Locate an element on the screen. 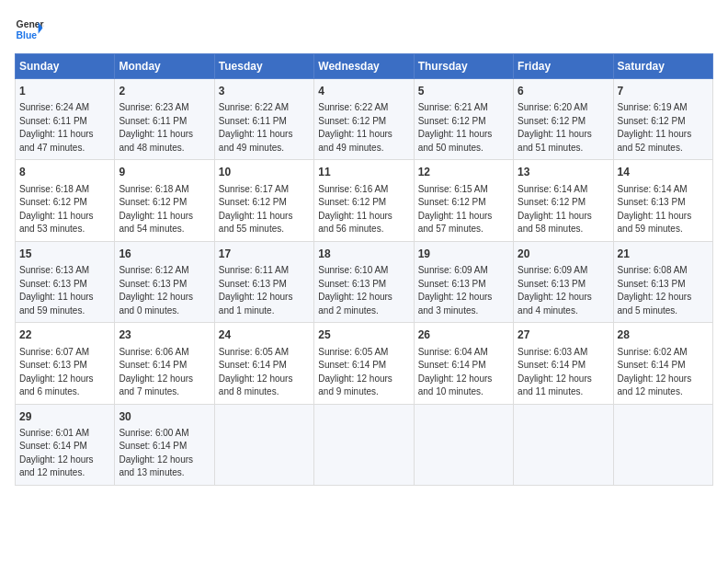 This screenshot has width=728, height=563. calendar-cell: 1Sunrise: 6:24 AMSunset: 6:11 PMDaylight… is located at coordinates (65, 120).